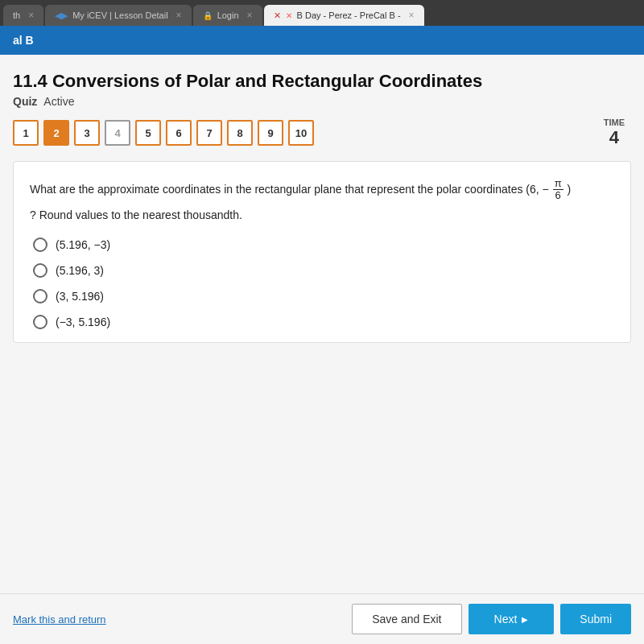  I want to click on question-sub: ? Round values to the nearest thousandth…, so click(322, 215).